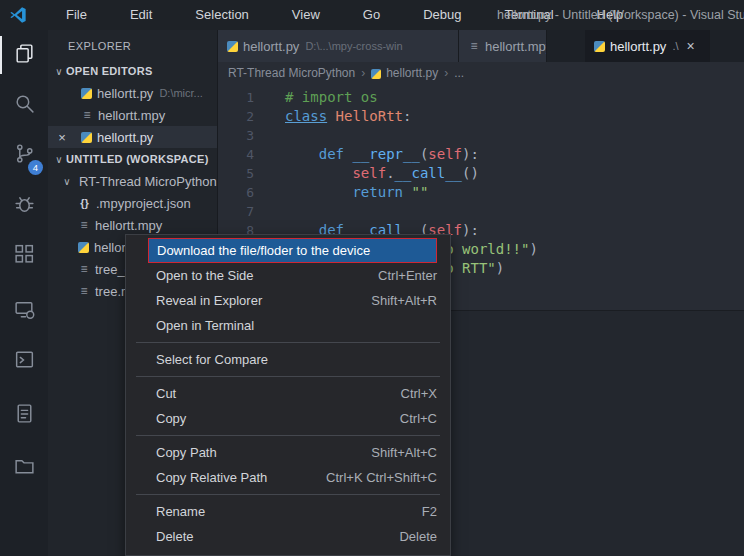 The width and height of the screenshot is (744, 556). I want to click on menu-item-label: Copy, so click(268, 419).